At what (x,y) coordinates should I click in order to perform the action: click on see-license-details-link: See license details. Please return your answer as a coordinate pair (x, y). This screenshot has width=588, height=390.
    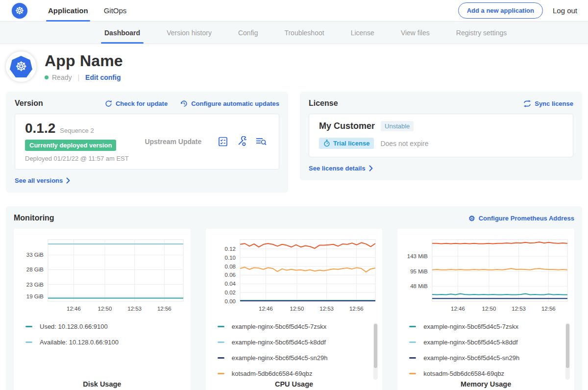
    Looking at the image, I should click on (341, 169).